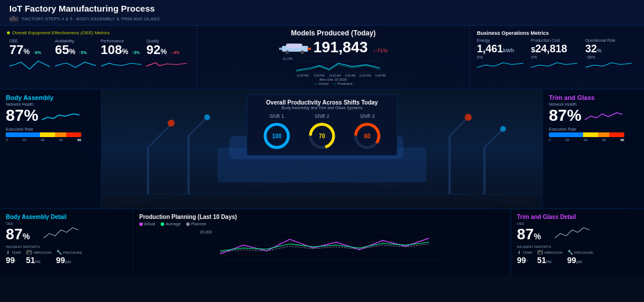 The image size is (644, 302). What do you see at coordinates (322, 242) in the screenshot?
I see `planning-section: Production Planning (Last 10 Days) Actua…` at bounding box center [322, 242].